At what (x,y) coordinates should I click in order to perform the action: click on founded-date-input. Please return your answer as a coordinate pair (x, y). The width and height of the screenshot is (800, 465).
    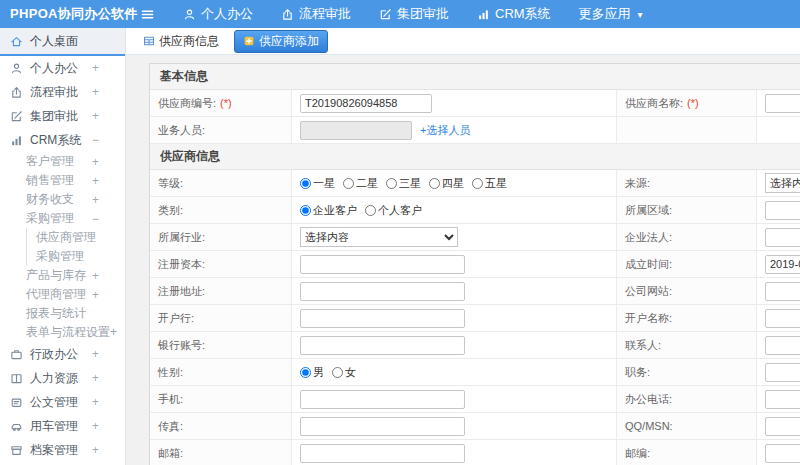
    Looking at the image, I should click on (782, 264).